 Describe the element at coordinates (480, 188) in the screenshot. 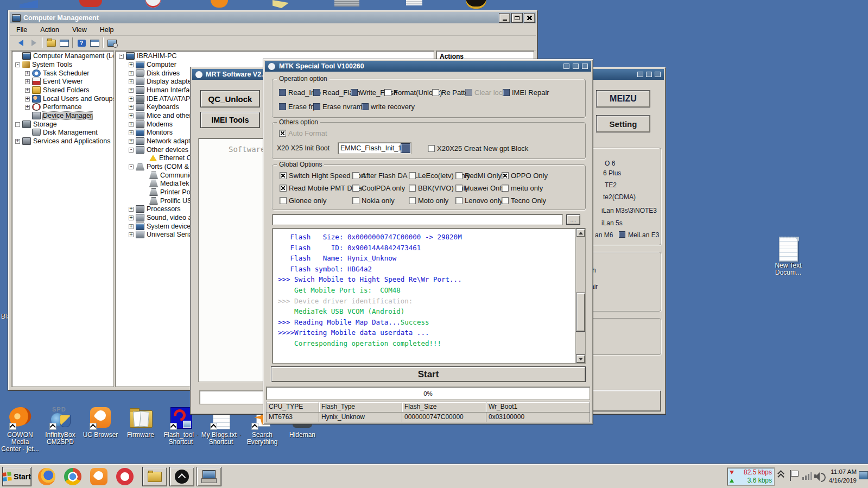

I see `checkbox-huawei-only: Huawei Only` at that location.